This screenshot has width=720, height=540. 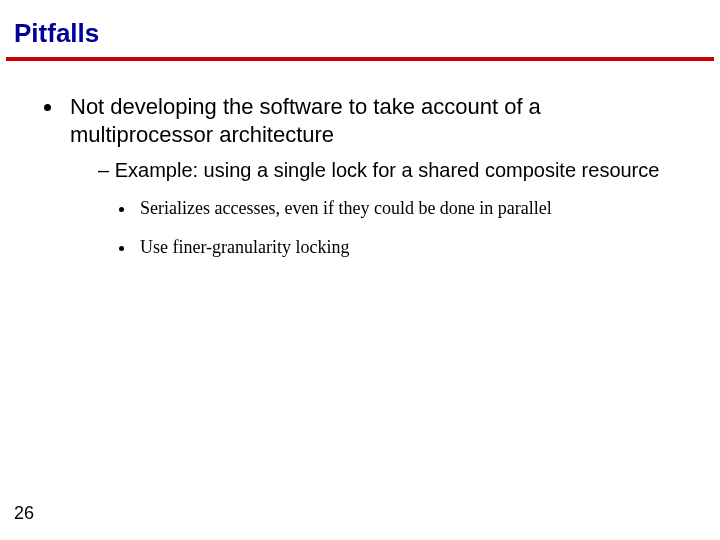 What do you see at coordinates (346, 208) in the screenshot?
I see `bullet-text: Serializes accesses, even if they could …` at bounding box center [346, 208].